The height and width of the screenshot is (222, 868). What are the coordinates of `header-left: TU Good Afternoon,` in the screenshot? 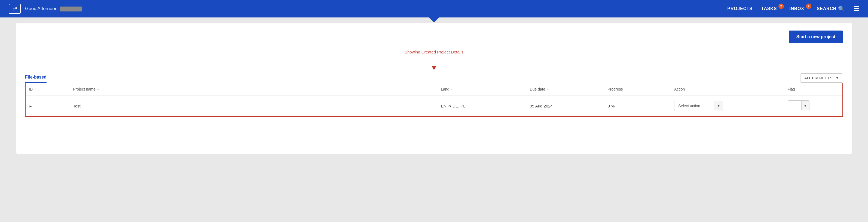 It's located at (45, 9).